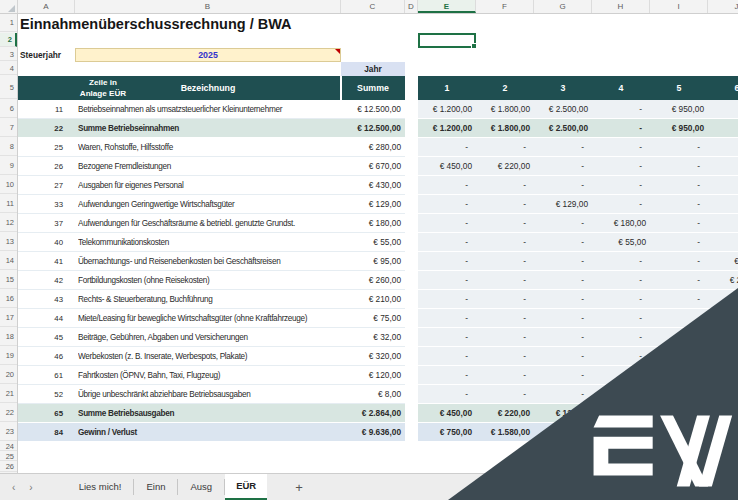 The image size is (738, 500). What do you see at coordinates (677, 128) in the screenshot?
I see `cell-month-5: € 950,00` at bounding box center [677, 128].